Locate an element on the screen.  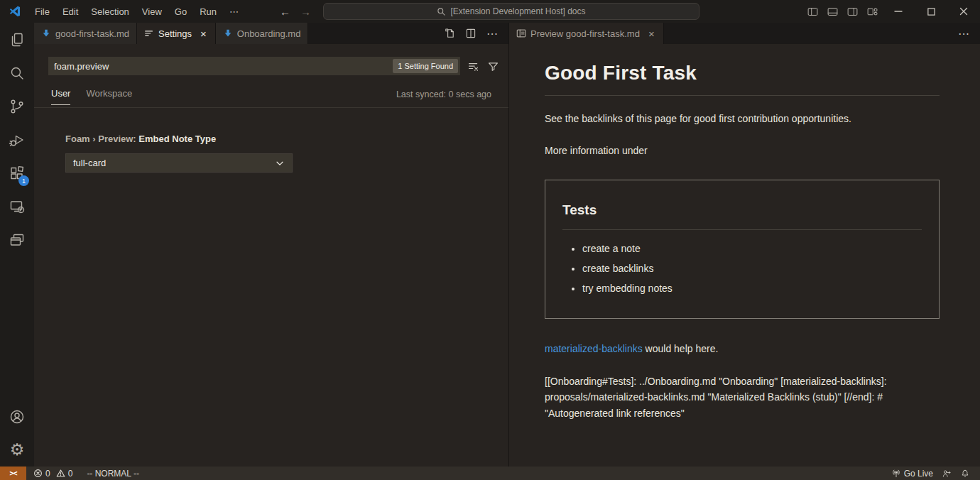
bell-icon is located at coordinates (965, 474).